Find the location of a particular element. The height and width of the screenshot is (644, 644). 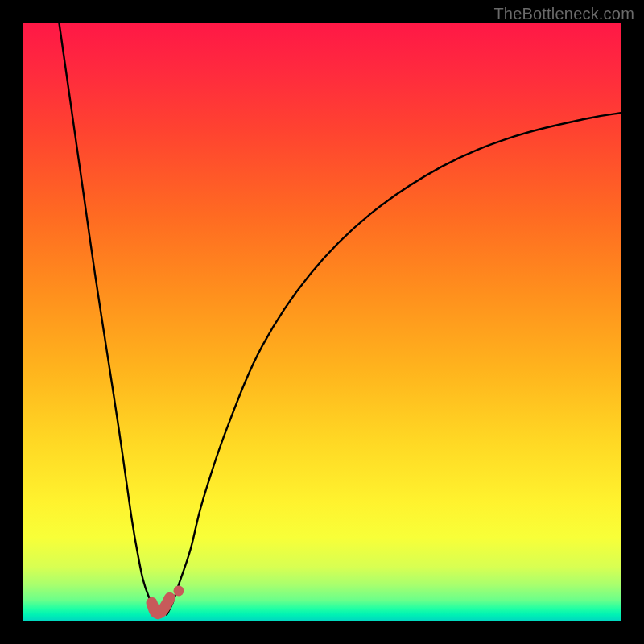

watermark-text: TheBottleneck.com is located at coordinates (564, 14).